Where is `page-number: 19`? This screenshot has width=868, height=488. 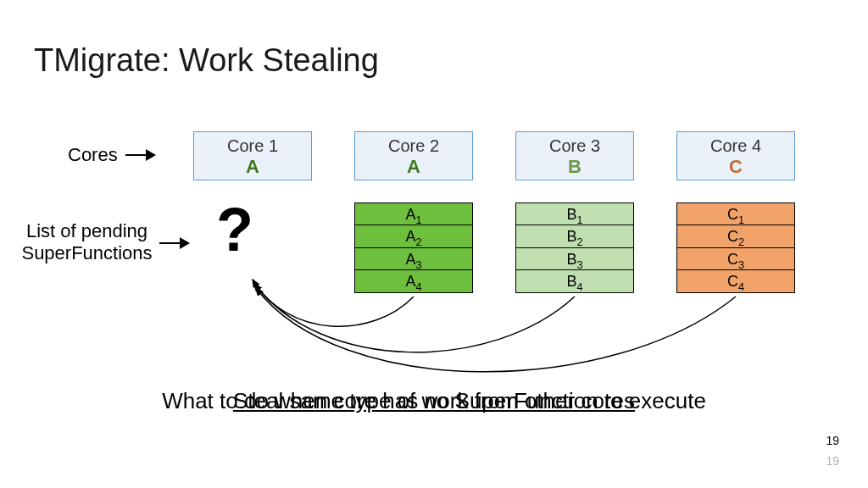
page-number: 19 is located at coordinates (832, 441).